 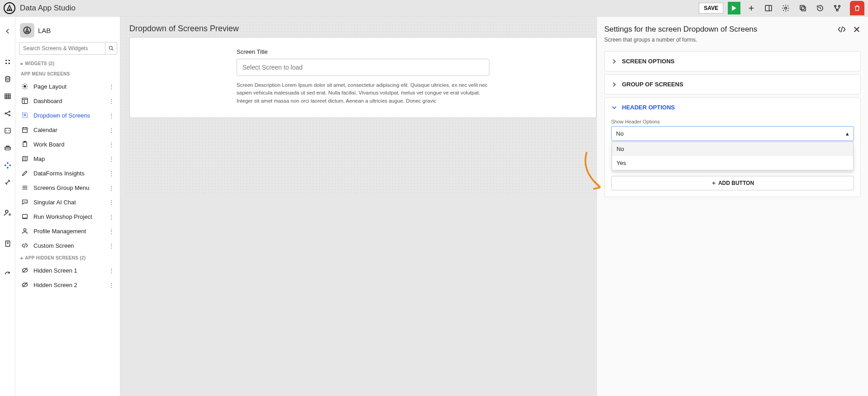 I want to click on rail-back, so click(x=8, y=31).